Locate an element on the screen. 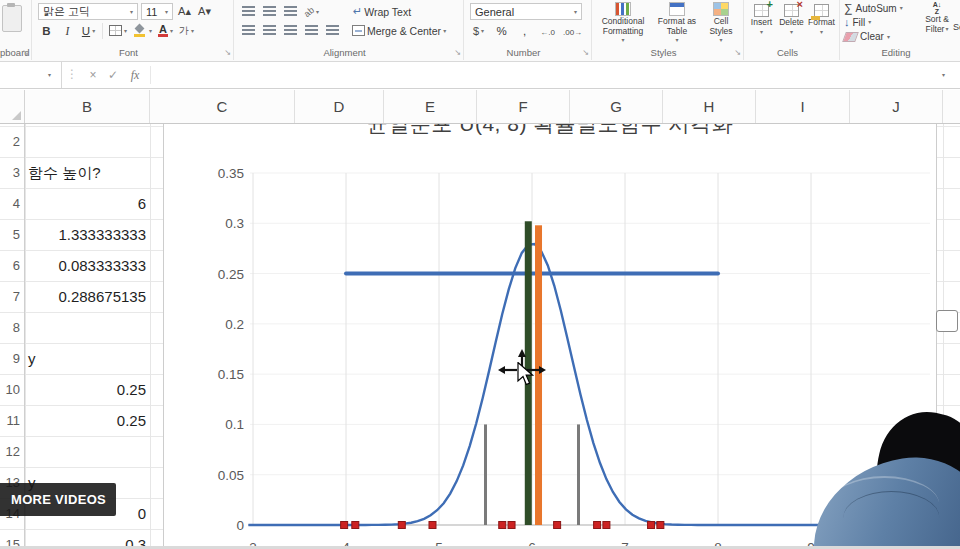 Image resolution: width=960 pixels, height=549 pixels. italic-button: I is located at coordinates (68, 30).